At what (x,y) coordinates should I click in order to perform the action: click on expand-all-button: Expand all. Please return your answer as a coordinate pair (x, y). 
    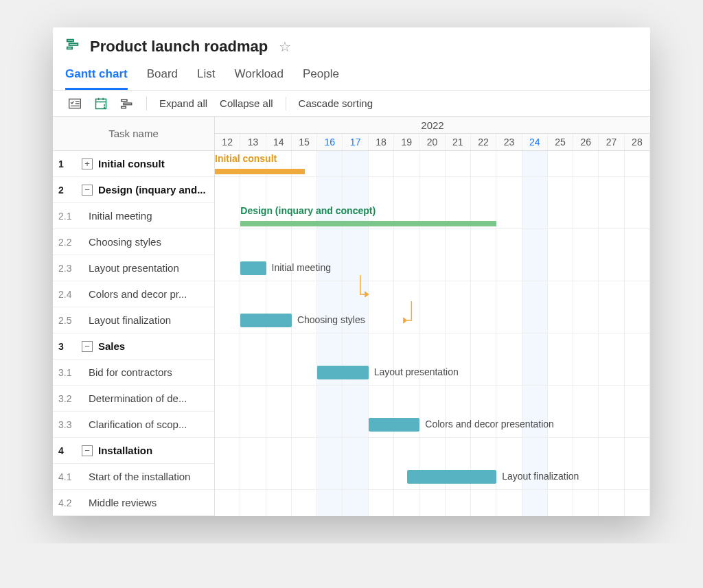
    Looking at the image, I should click on (183, 103).